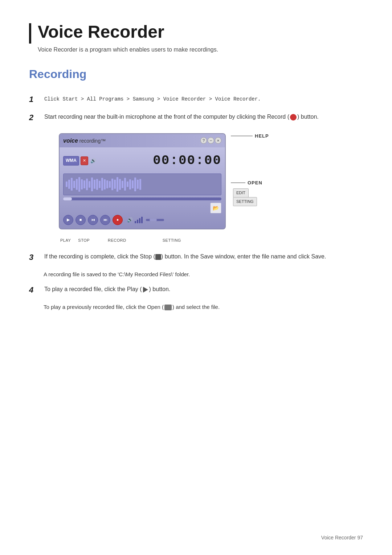 Image resolution: width=392 pixels, height=555 pixels. Describe the element at coordinates (68, 220) in the screenshot. I see `play-button: ▶` at that location.